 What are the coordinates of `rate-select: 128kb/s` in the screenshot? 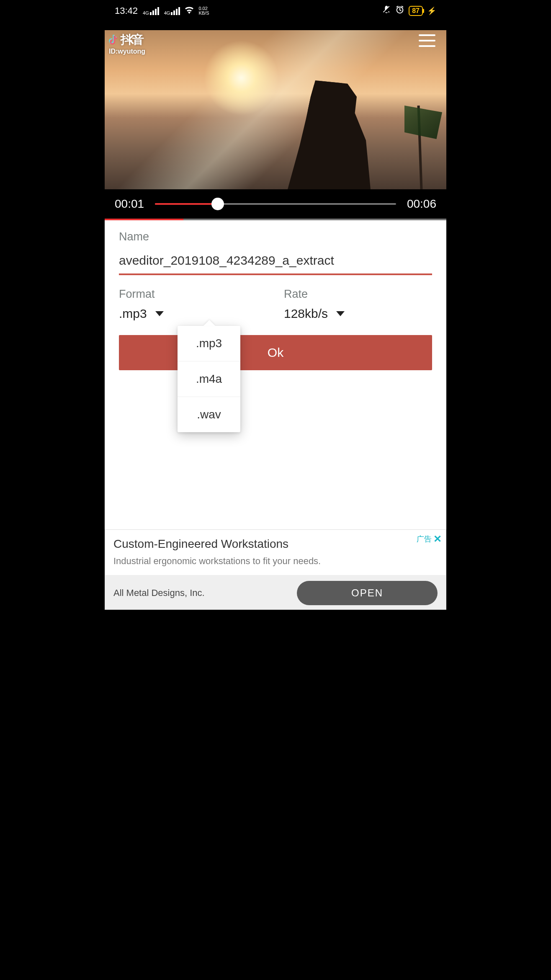 It's located at (358, 314).